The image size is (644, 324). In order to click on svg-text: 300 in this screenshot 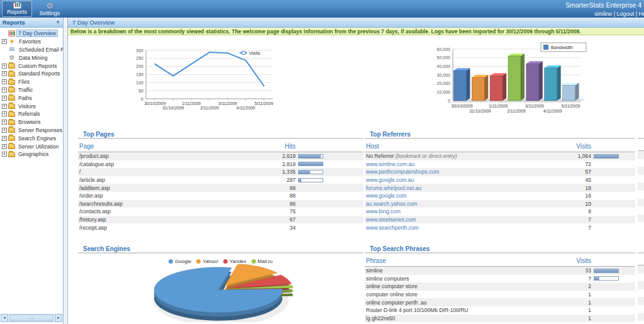, I will do `click(140, 50)`.